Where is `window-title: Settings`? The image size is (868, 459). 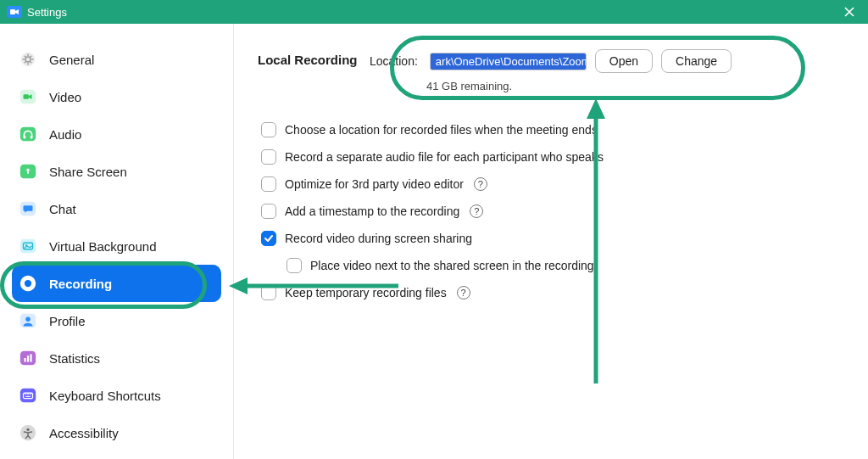
window-title: Settings is located at coordinates (47, 12).